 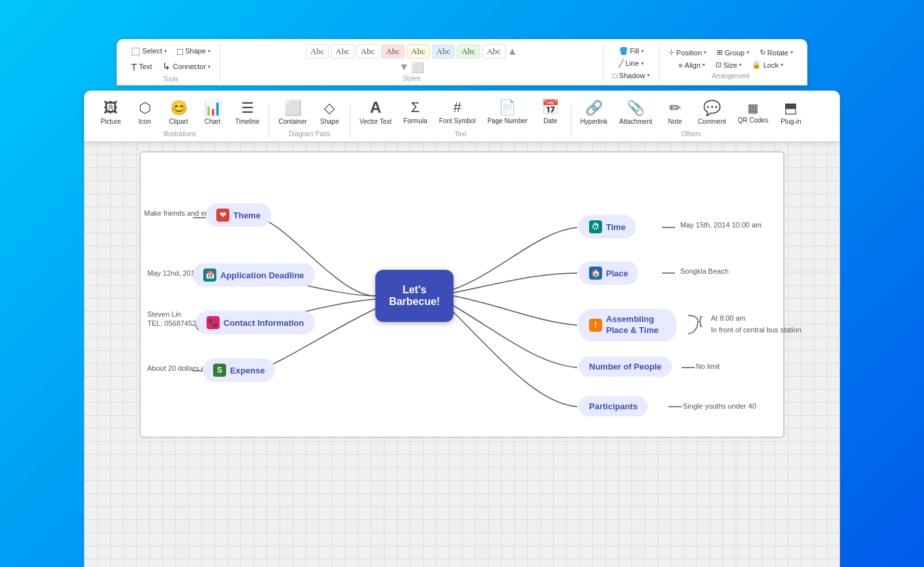 I want to click on tools-section: ⬚ Select ▾ □ Shape ▾ T Text ↳ Connector …, so click(x=171, y=63).